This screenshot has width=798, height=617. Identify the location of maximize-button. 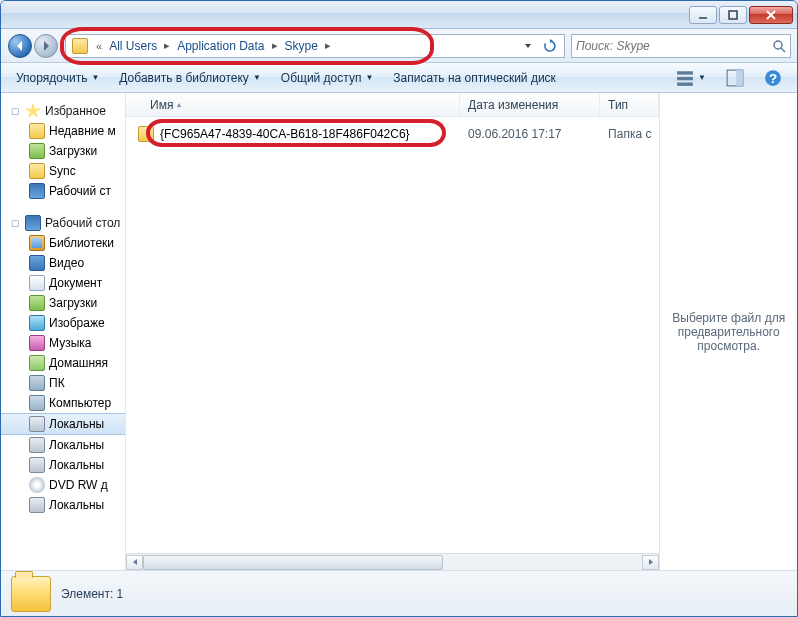
(733, 15).